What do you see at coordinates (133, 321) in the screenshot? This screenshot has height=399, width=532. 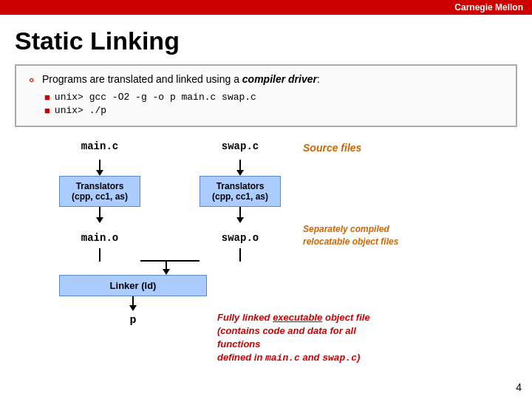 I see `output-label: p` at bounding box center [133, 321].